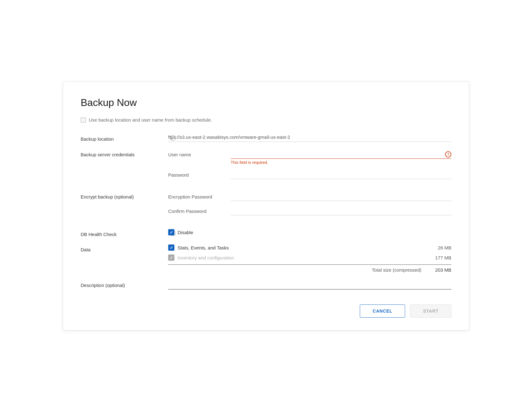  What do you see at coordinates (266, 137) in the screenshot?
I see `backup-location-row: Backup location i` at bounding box center [266, 137].